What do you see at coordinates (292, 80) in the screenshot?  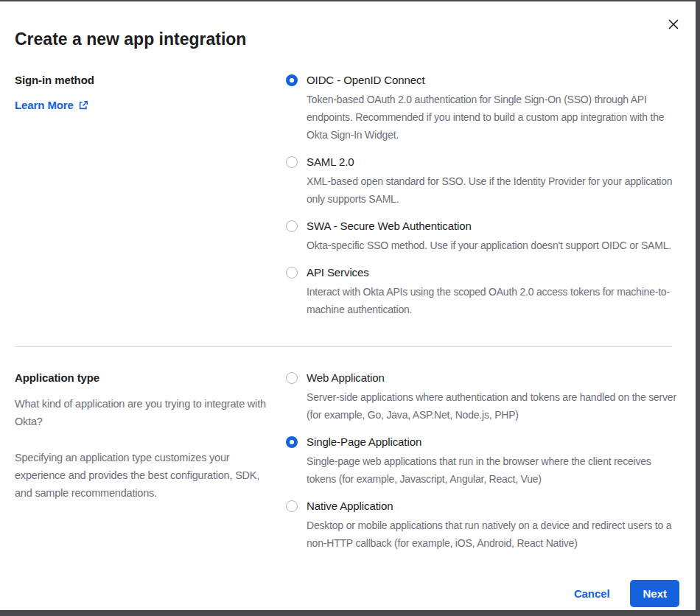 I see `radio-oidc` at bounding box center [292, 80].